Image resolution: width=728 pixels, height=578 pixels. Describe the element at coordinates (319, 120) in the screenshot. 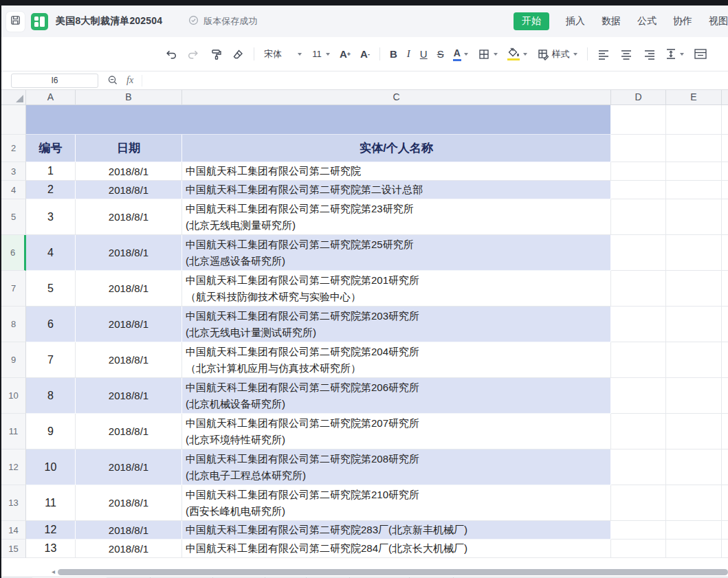

I see `merged-title-cell` at that location.